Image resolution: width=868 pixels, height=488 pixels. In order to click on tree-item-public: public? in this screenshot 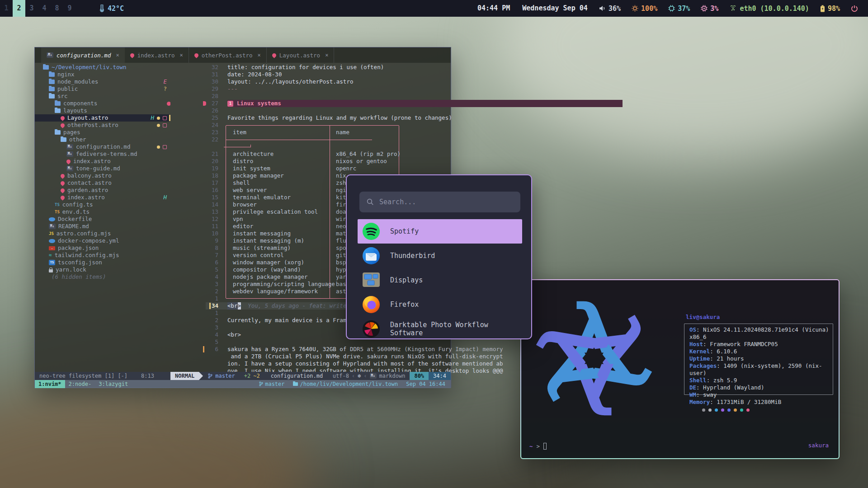, I will do `click(103, 89)`.